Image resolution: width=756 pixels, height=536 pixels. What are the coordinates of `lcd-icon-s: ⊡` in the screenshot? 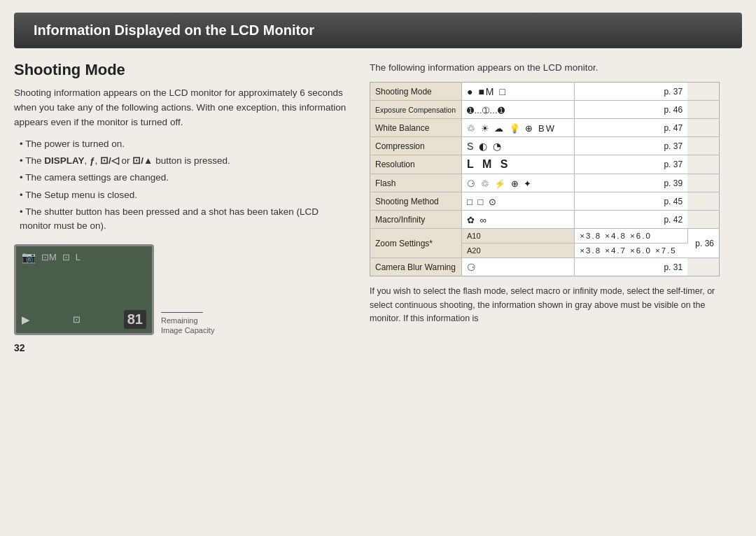 It's located at (66, 258).